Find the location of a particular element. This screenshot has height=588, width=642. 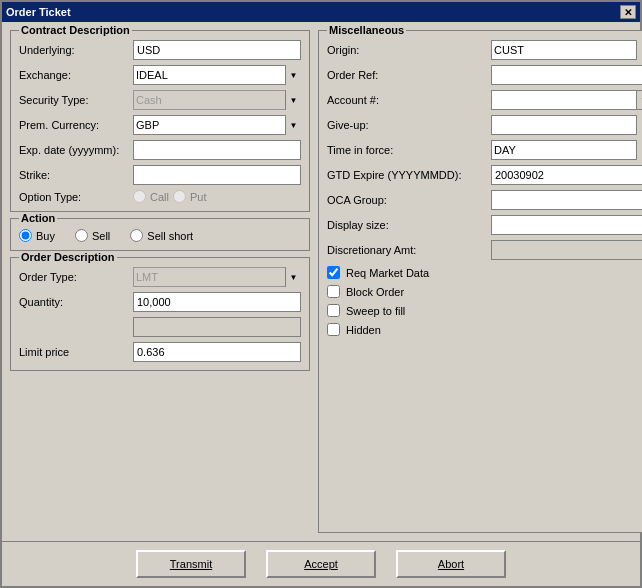

title-bar: Order Ticket ✕ is located at coordinates (321, 12).